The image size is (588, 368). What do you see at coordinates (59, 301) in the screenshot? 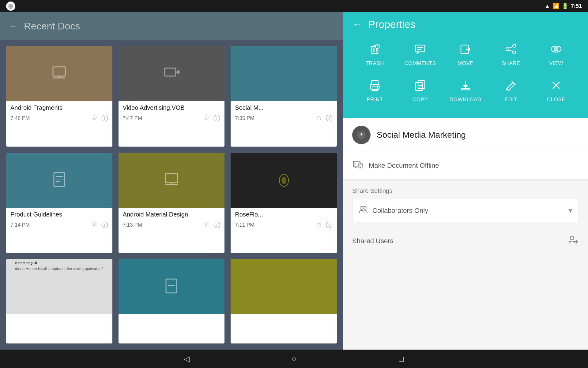
I see `doc-card-screenshot: Something UI do you want to install an u…` at bounding box center [59, 301].